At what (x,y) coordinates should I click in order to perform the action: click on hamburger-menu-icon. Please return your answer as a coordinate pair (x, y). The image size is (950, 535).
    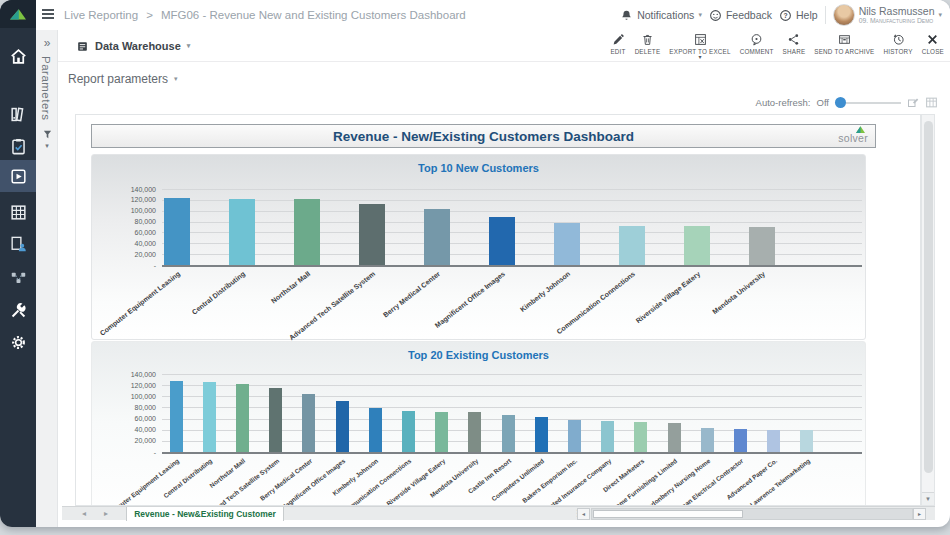
    Looking at the image, I should click on (48, 14).